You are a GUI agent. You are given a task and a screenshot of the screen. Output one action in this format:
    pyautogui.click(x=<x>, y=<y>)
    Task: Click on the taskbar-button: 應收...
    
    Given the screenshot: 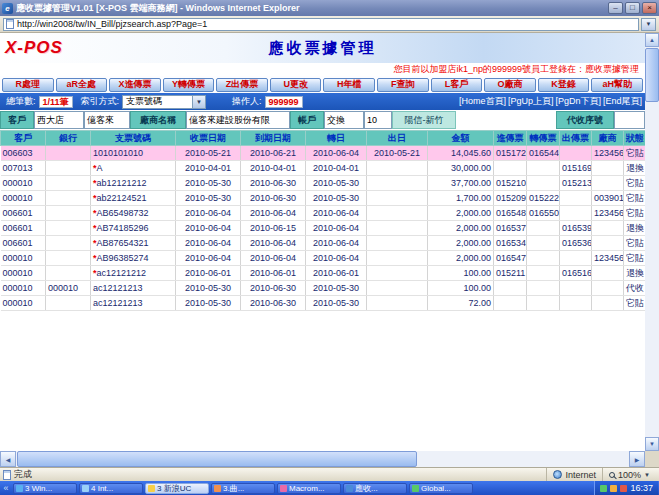 What is the action you would take?
    pyautogui.click(x=375, y=488)
    